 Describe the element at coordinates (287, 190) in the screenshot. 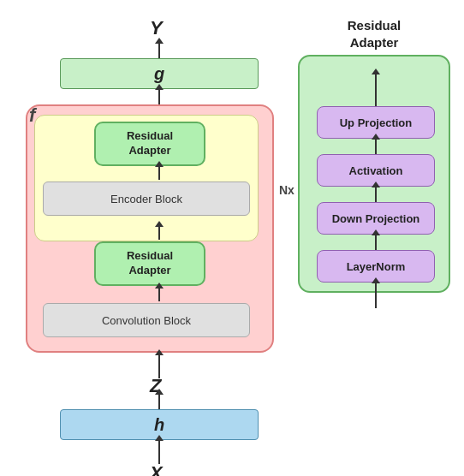

I see `label-Nx: Nx` at that location.